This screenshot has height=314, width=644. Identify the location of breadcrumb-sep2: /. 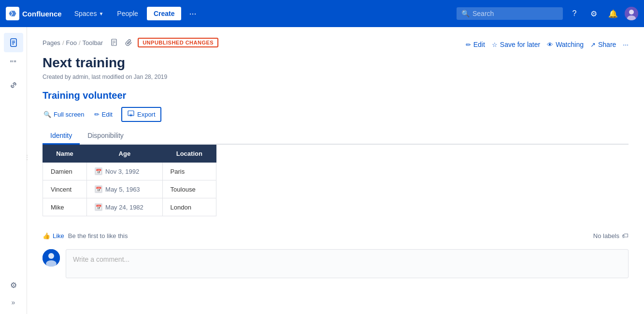
(80, 43).